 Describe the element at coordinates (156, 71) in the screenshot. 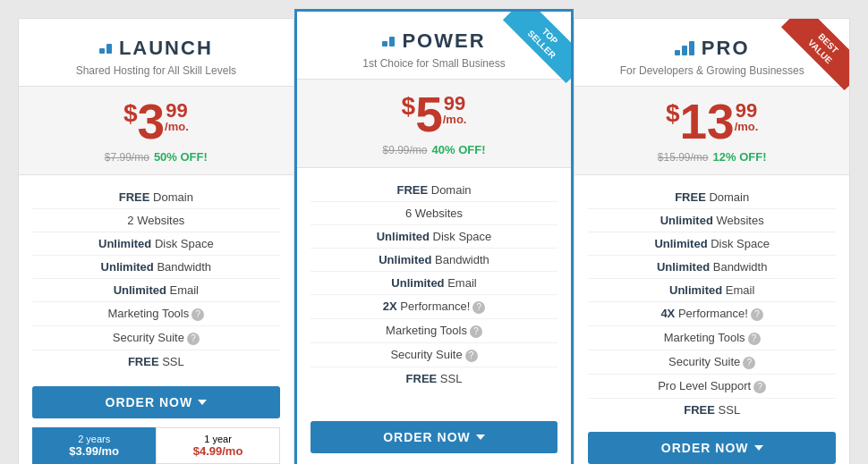

I see `plan-subtitle-launch: Shared Hosting for All Skill Levels` at that location.